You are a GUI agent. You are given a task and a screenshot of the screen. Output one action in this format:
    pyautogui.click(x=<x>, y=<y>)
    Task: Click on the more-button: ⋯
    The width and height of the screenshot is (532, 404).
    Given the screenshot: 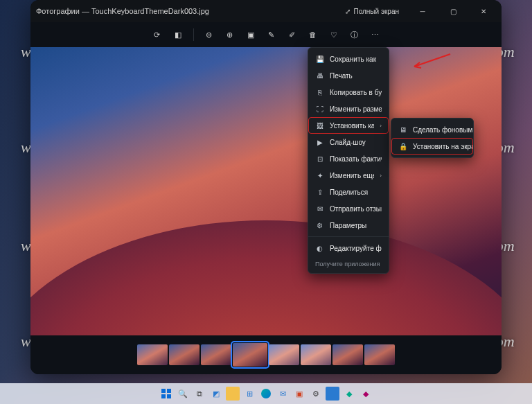 What is the action you would take?
    pyautogui.click(x=375, y=35)
    